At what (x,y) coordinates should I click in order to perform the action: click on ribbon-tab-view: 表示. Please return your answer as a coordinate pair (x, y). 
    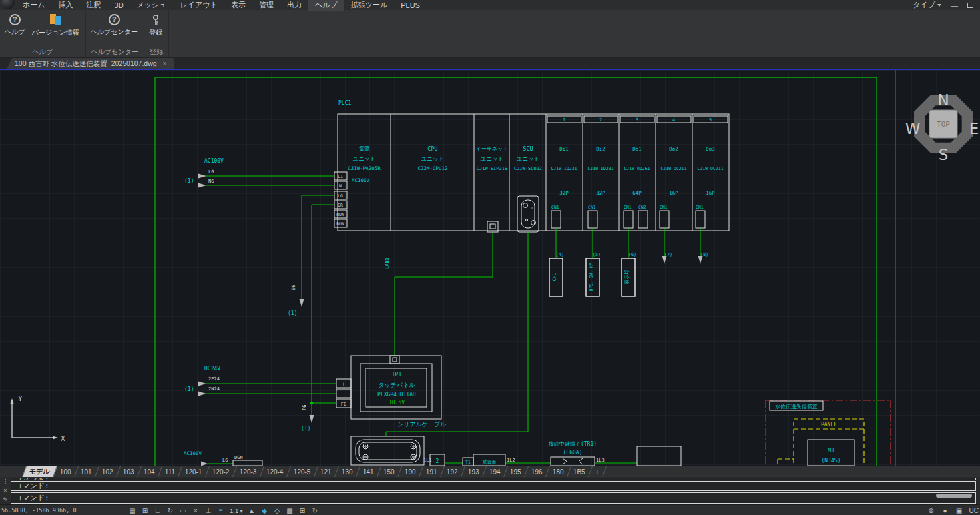
    Looking at the image, I should click on (238, 5).